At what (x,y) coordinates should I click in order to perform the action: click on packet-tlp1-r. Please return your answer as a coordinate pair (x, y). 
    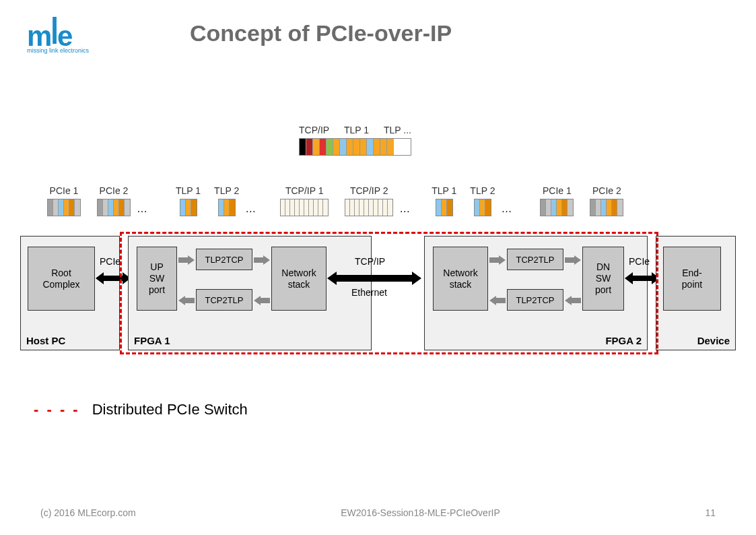
    Looking at the image, I should click on (444, 208).